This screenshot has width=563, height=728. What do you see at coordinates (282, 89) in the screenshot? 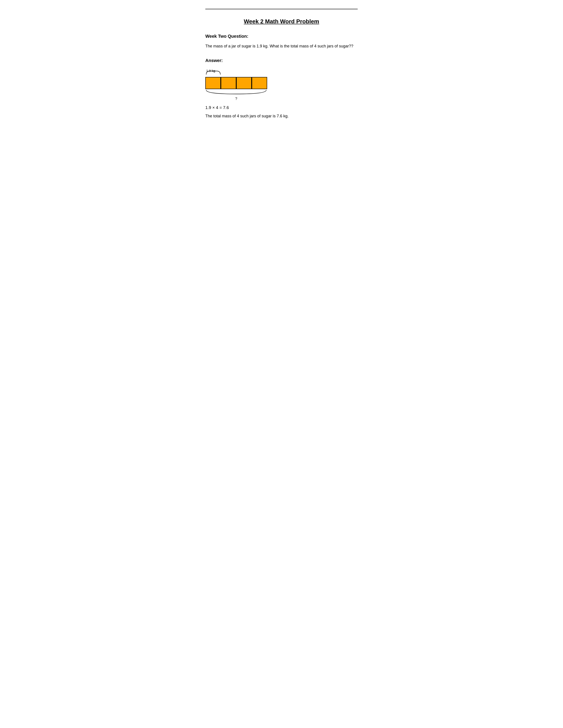
I see `answer-section: Answer: 1.9 kg ? 1.9 × 4 = 7.6 The tot` at bounding box center [282, 89].